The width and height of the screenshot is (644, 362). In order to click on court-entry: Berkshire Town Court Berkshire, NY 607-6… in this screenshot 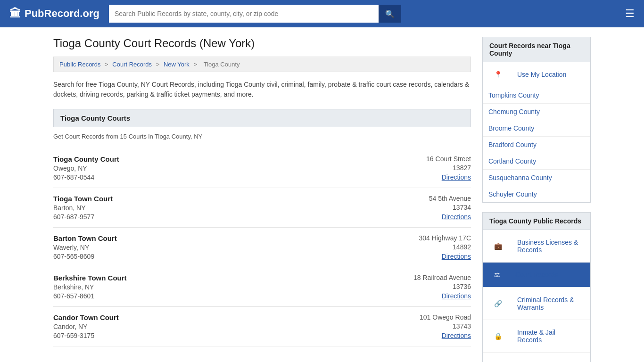, I will do `click(262, 287)`.